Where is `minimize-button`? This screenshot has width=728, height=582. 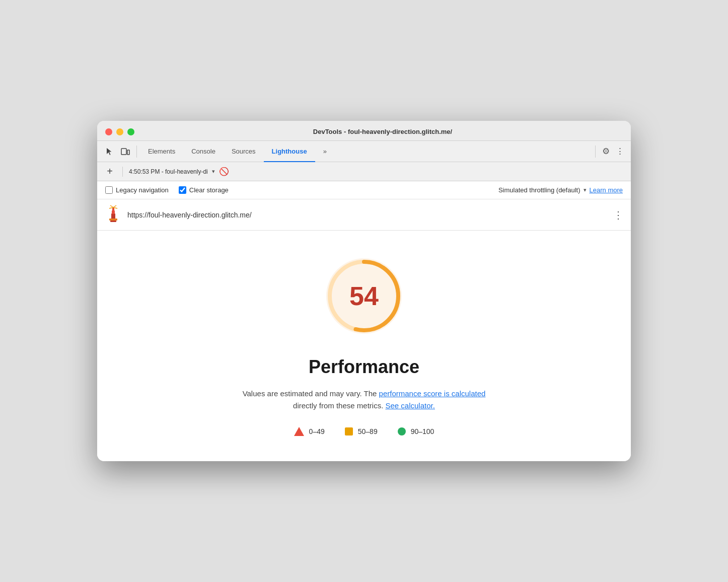 minimize-button is located at coordinates (120, 132).